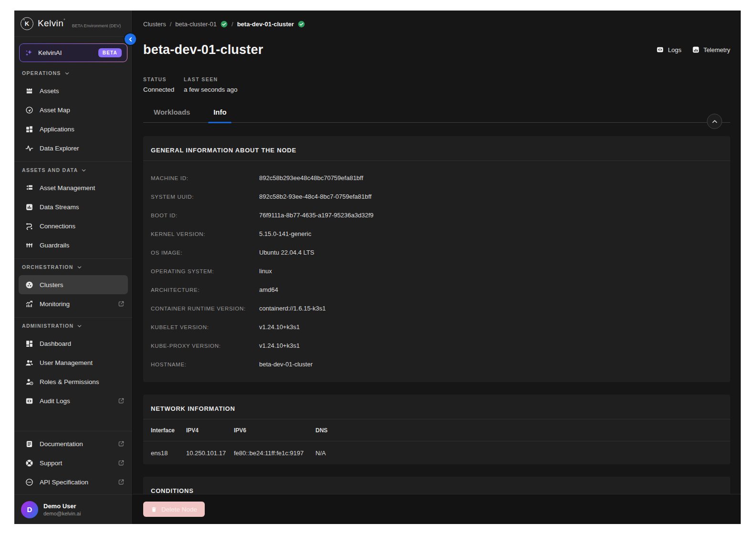  Describe the element at coordinates (27, 24) in the screenshot. I see `kelvin-logo-icon: K` at that location.